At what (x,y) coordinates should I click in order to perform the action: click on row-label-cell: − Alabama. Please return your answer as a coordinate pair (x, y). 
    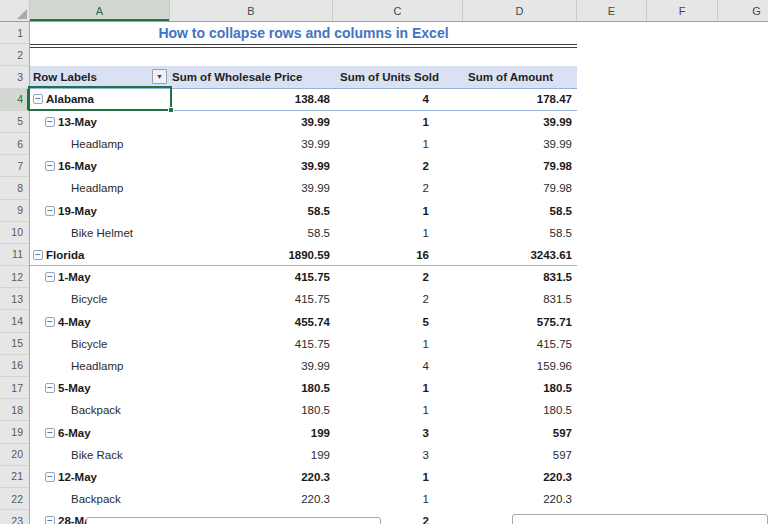
    Looking at the image, I should click on (100, 99).